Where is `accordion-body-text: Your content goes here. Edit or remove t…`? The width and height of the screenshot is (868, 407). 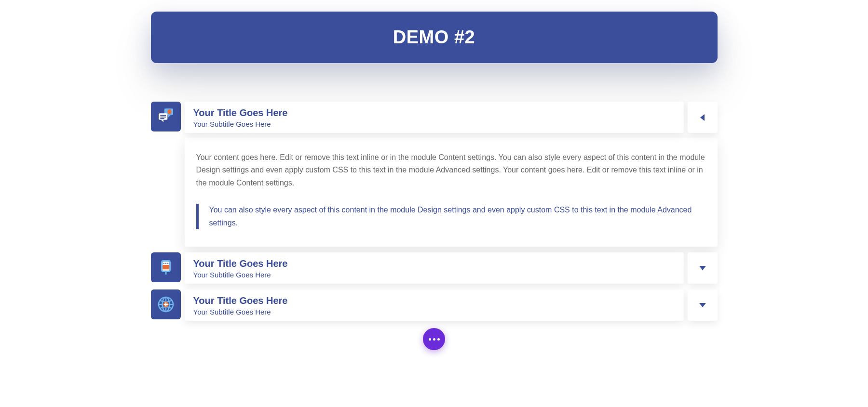
accordion-body-text: Your content goes here. Edit or remove t… is located at coordinates (451, 171).